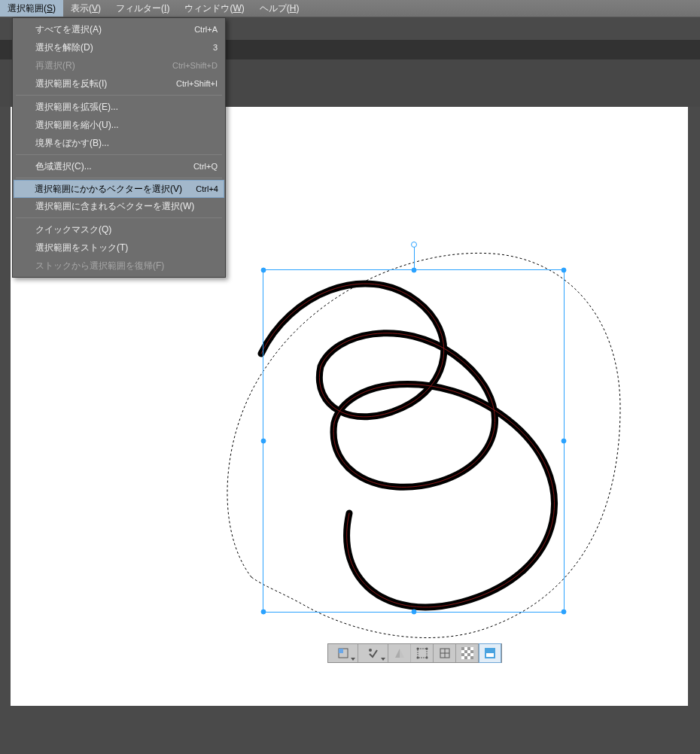 The height and width of the screenshot is (754, 700). What do you see at coordinates (422, 653) in the screenshot?
I see `free-transform-button` at bounding box center [422, 653].